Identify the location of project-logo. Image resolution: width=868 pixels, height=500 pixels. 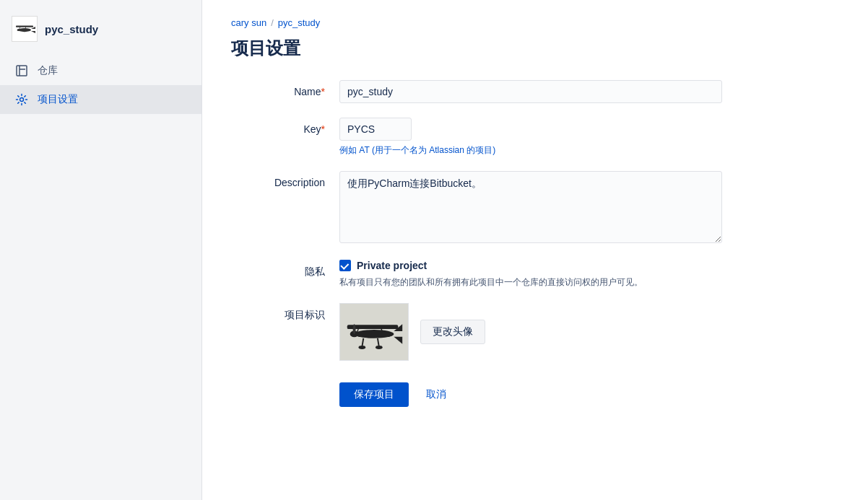
(25, 29).